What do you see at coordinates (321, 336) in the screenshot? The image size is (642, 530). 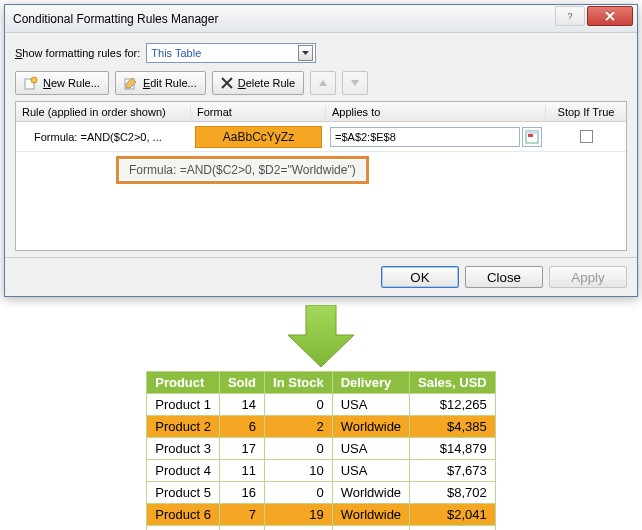 I see `arrow-down-icon` at bounding box center [321, 336].